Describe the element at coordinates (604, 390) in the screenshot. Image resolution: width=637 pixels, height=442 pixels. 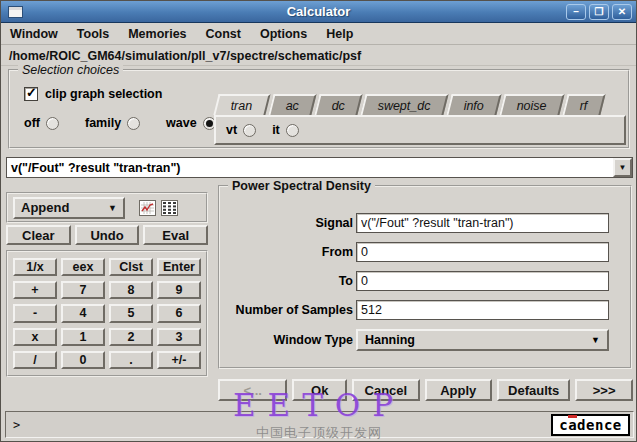
I see `more-button: >>>` at that location.